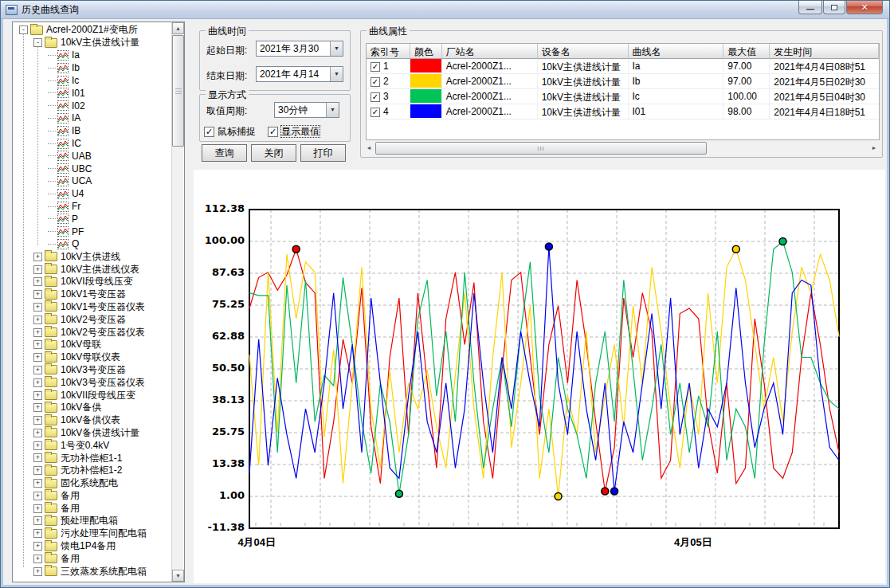 This screenshot has height=588, width=890. I want to click on tree-item: +三效蒸发系统配电箱, so click(92, 571).